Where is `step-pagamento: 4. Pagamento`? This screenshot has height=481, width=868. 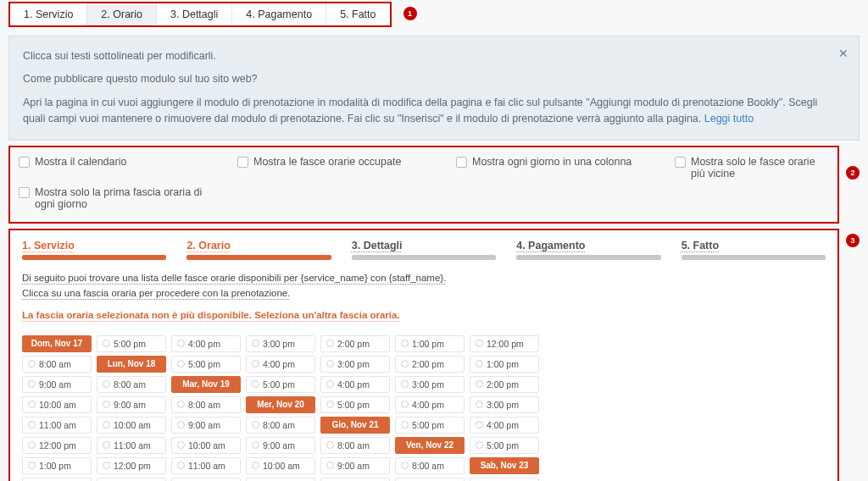 step-pagamento: 4. Pagamento is located at coordinates (588, 249).